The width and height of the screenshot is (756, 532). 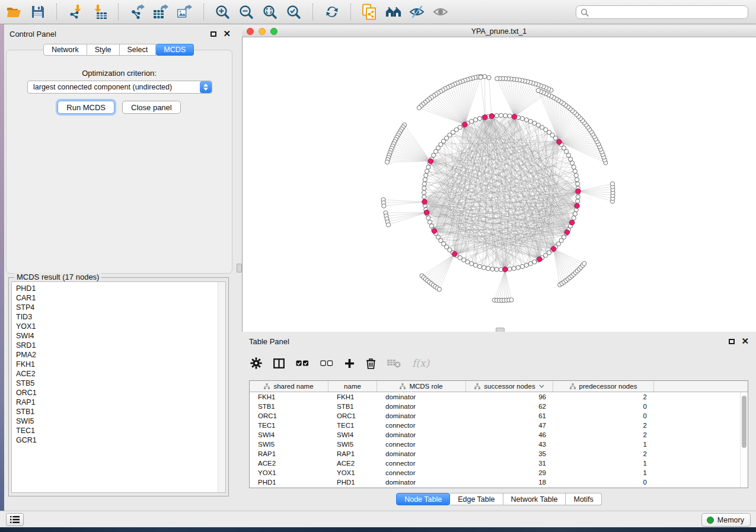 I want to click on vertical-splitter, so click(x=240, y=268).